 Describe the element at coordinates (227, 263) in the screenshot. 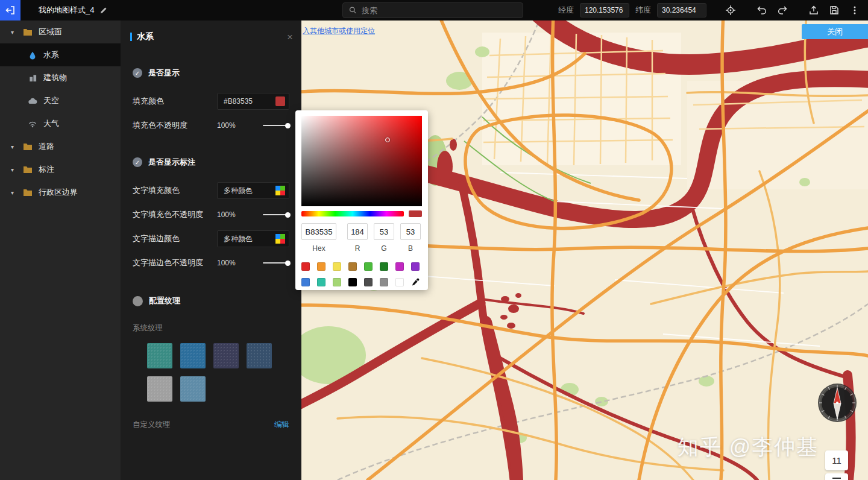

I see `text-stroke-opacity-value: 100%` at that location.